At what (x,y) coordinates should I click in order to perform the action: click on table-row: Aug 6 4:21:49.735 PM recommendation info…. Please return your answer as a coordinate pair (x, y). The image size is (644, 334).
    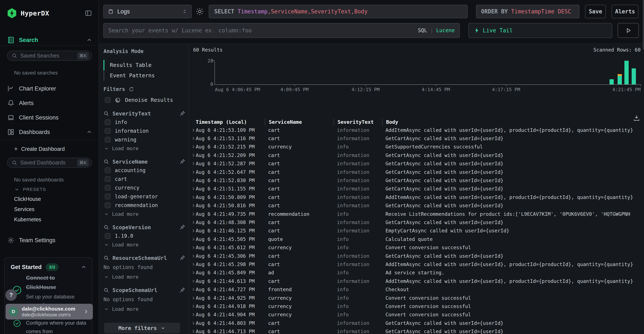
    Looking at the image, I should click on (416, 214).